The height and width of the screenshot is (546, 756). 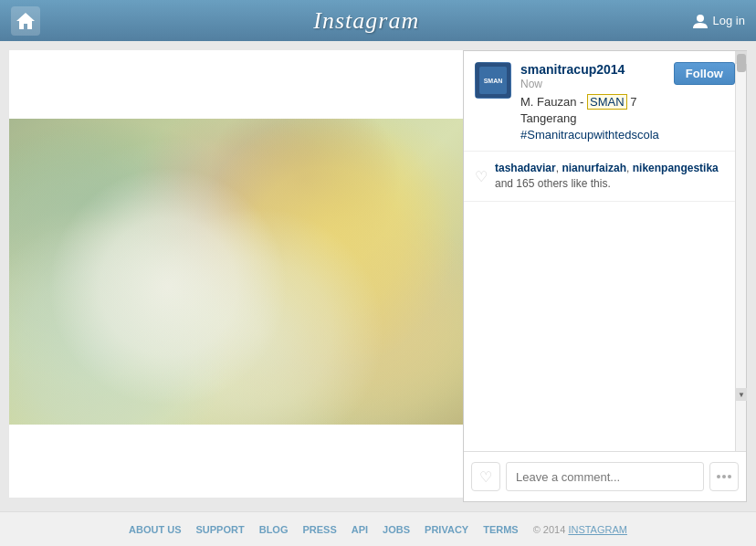 I want to click on post-caption: M. Fauzan - SMAN 7 Tangerang #Smanitracu…, so click(x=593, y=119).